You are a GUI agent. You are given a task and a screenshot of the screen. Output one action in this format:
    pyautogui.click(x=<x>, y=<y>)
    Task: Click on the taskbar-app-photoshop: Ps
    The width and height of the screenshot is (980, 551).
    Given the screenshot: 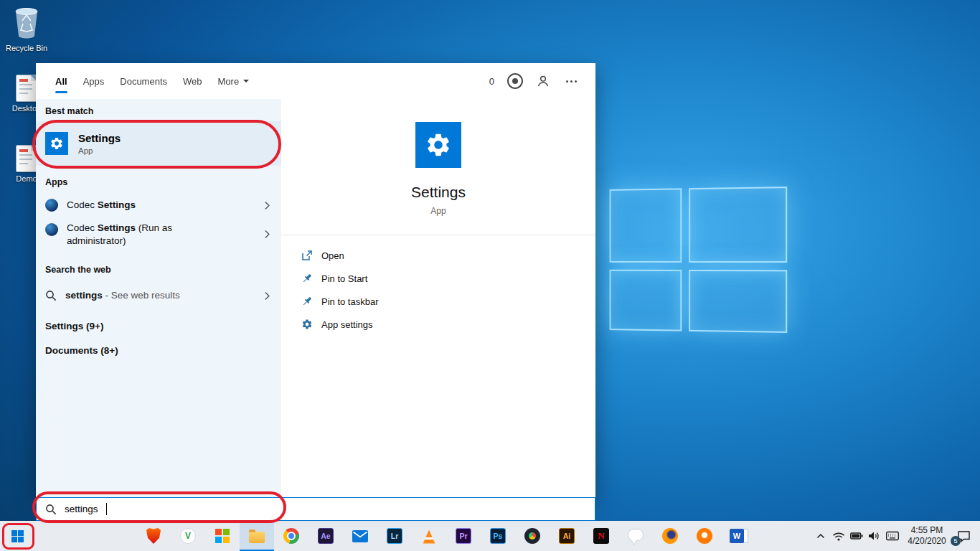 What is the action you would take?
    pyautogui.click(x=498, y=536)
    